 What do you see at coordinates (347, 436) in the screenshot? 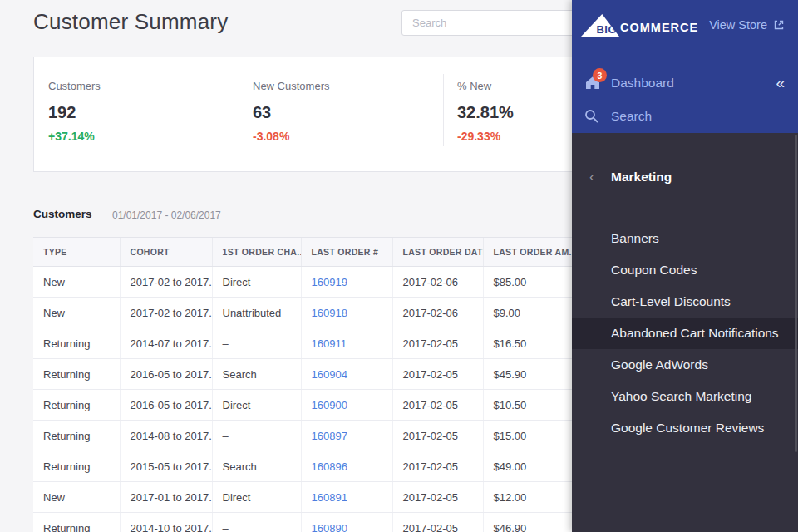
I see `cell-order: 160897` at bounding box center [347, 436].